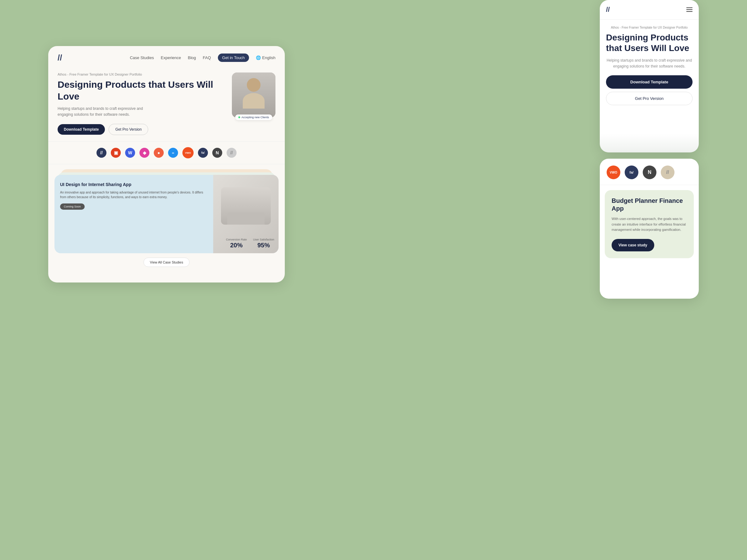  Describe the element at coordinates (649, 82) in the screenshot. I see `rt-download-template-button: Download Template` at that location.